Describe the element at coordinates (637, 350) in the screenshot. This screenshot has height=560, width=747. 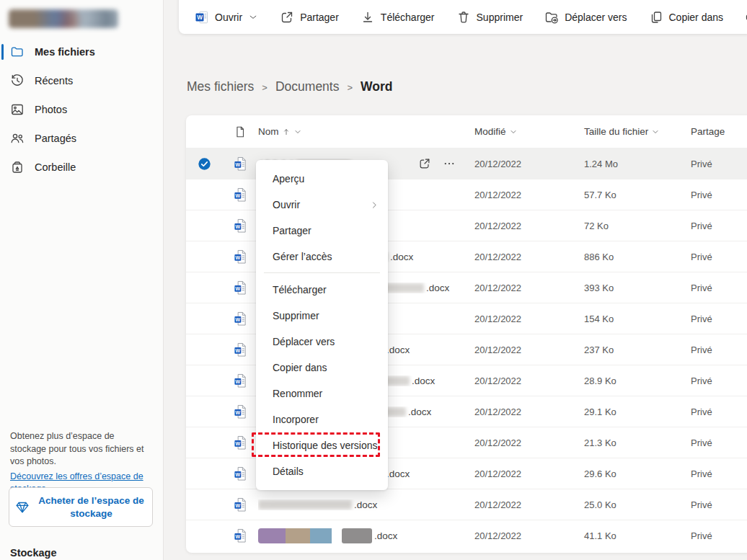
I see `file-size: 237 Ko` at that location.